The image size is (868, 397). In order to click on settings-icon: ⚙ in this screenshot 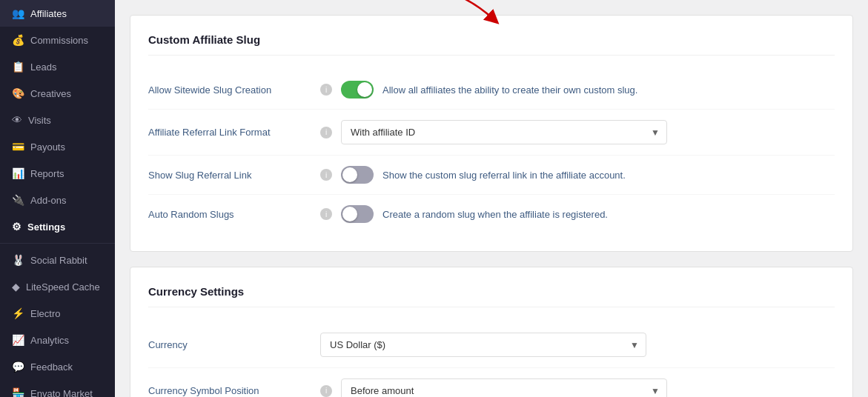, I will do `click(16, 227)`.